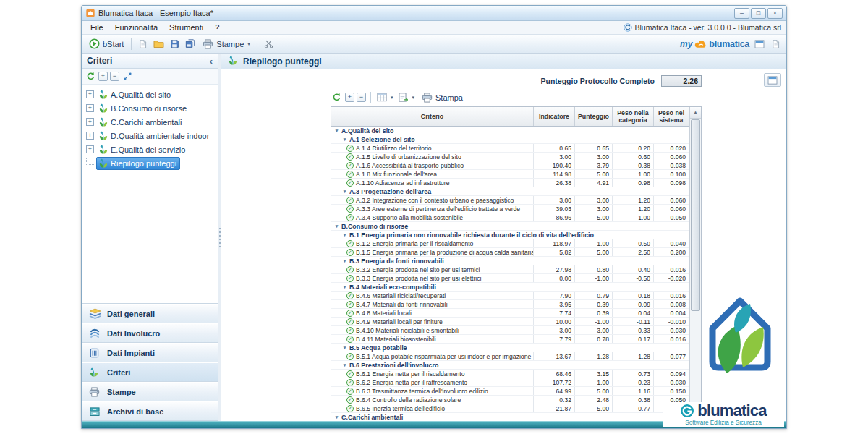 The width and height of the screenshot is (868, 434). I want to click on table-item-row: ✓B.6.5 Inerzia termica dell'edificio21.8…, so click(511, 409).